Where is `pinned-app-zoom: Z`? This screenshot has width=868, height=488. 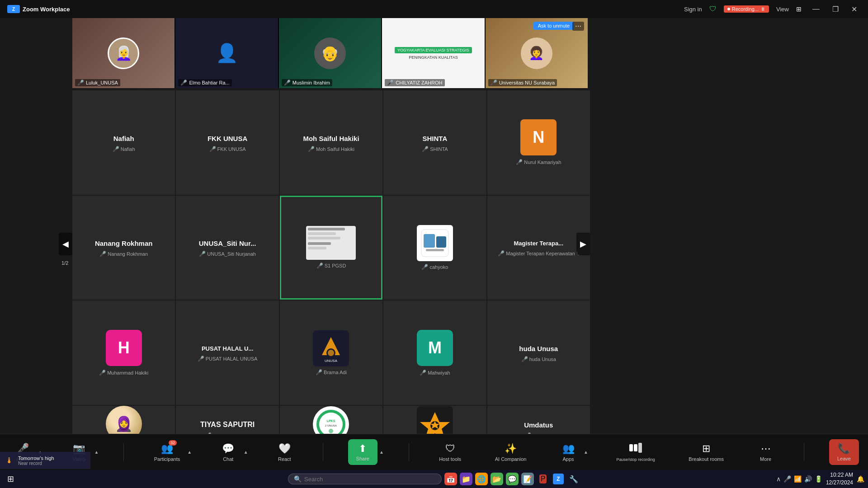 pinned-app-zoom: Z is located at coordinates (558, 479).